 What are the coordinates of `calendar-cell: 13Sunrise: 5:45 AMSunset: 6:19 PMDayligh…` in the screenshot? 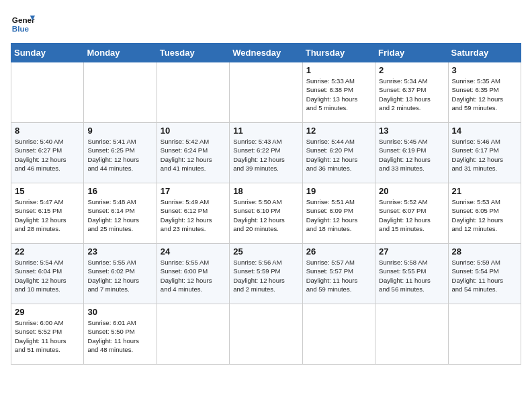 It's located at (412, 153).